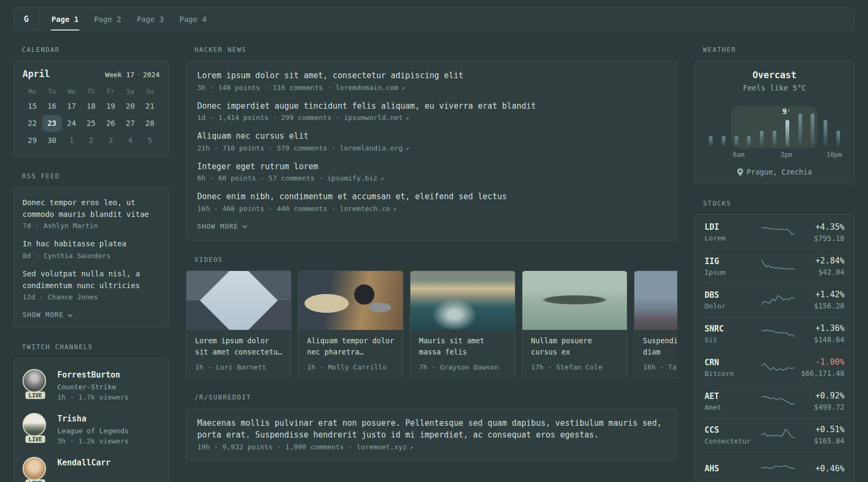 This screenshot has height=482, width=868. Describe the element at coordinates (775, 435) in the screenshot. I see `stock-row: CCSConsectetur+0.51%$165.84` at that location.